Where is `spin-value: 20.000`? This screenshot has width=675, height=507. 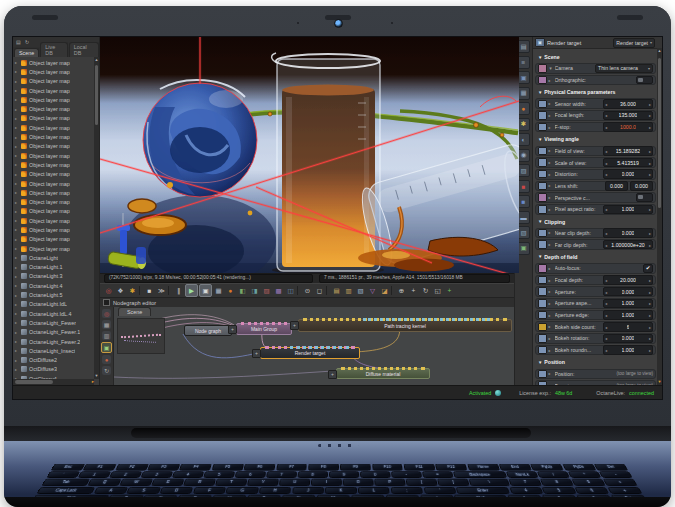
spin-value: 20.000 is located at coordinates (628, 280).